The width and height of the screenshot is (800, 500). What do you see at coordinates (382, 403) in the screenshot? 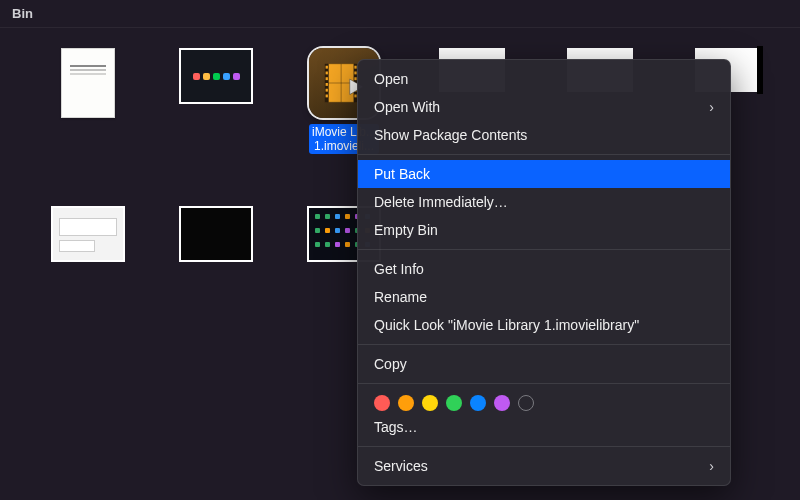
I see `tag-color-red` at bounding box center [382, 403].